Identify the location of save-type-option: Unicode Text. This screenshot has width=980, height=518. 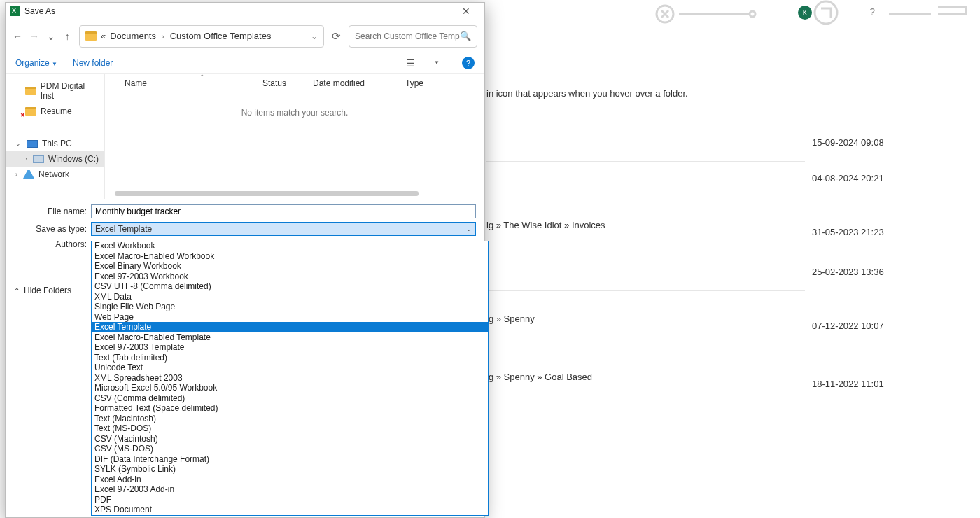
(290, 368).